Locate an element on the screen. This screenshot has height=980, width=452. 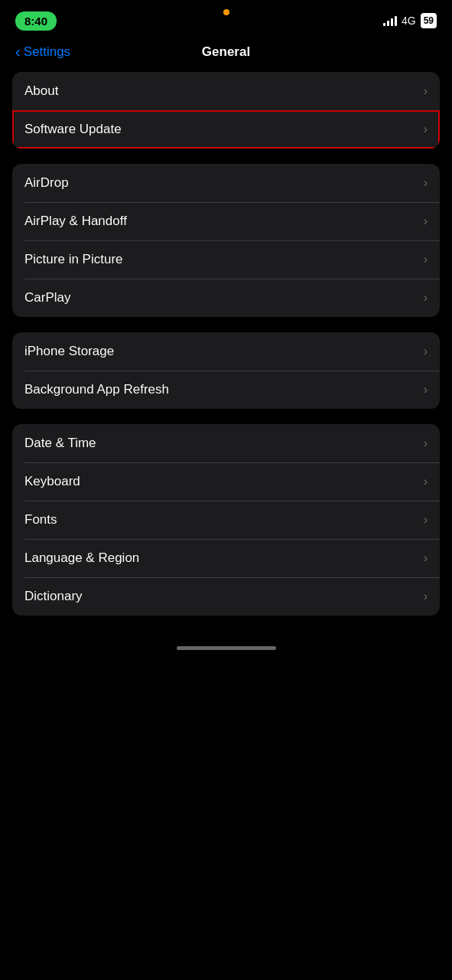
row-picture-in-picture: Picture in Picture › is located at coordinates (226, 260).